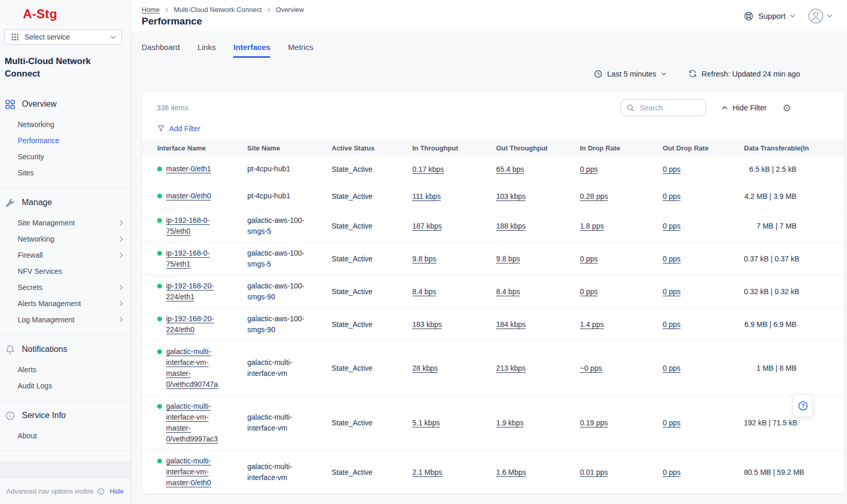  What do you see at coordinates (426, 423) in the screenshot?
I see `in-throughput-link: 5.1 kbps` at bounding box center [426, 423].